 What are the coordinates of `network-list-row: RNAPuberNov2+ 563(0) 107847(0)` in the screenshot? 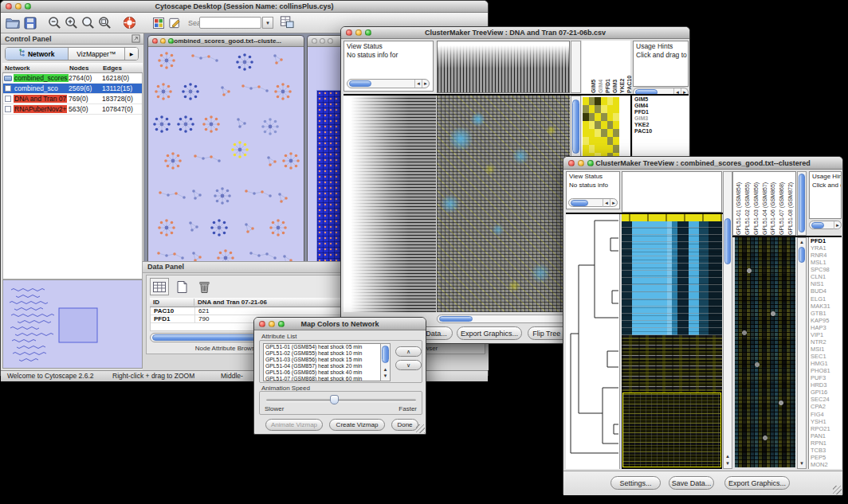 It's located at (73, 110).